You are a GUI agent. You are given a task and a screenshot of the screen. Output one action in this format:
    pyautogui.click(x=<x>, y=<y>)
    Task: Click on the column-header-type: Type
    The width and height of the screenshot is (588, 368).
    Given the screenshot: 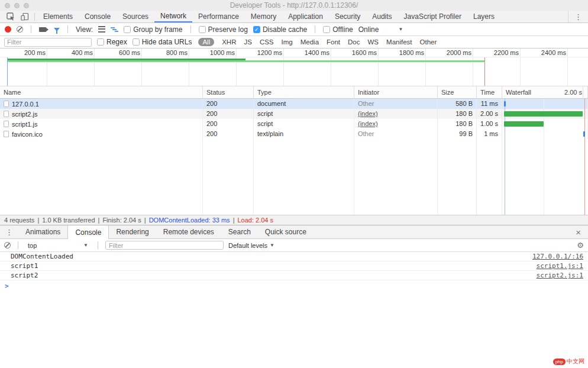 What is the action you would take?
    pyautogui.click(x=304, y=92)
    